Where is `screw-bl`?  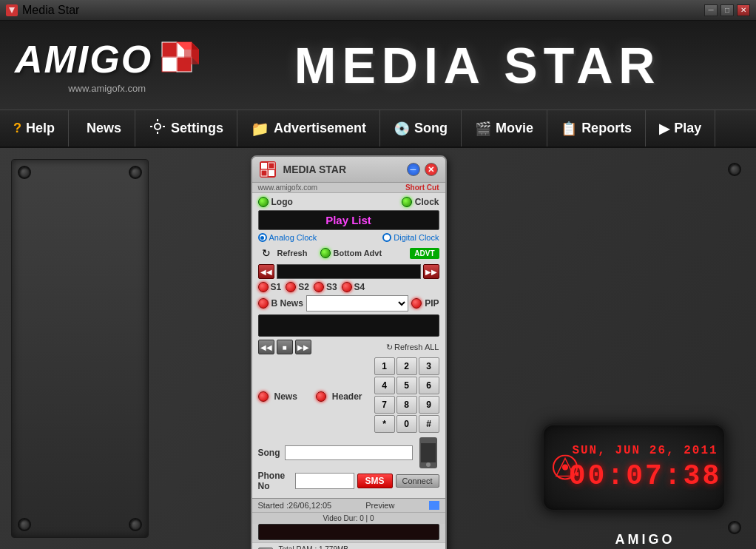 screw-bl is located at coordinates (24, 525).